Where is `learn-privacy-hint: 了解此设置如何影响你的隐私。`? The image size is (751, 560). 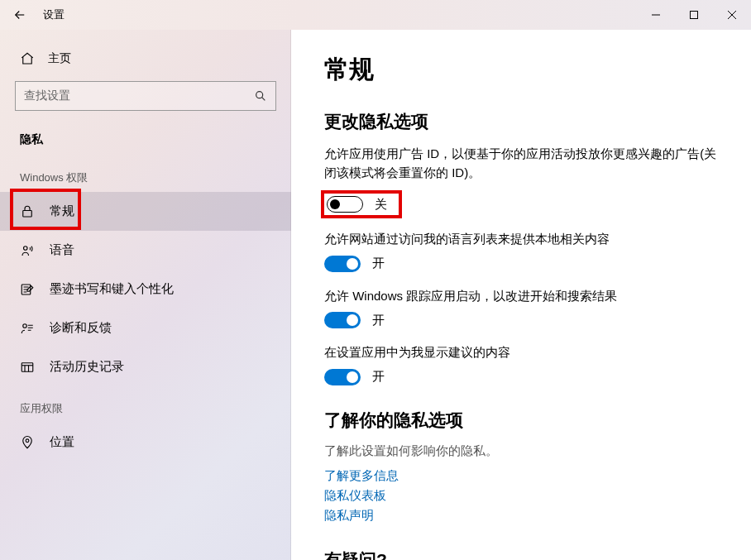
learn-privacy-hint: 了解此设置如何影响你的隐私。 is located at coordinates (521, 452).